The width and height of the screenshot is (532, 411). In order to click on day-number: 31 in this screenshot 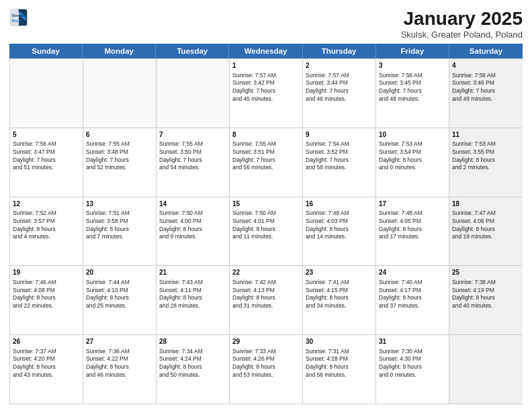, I will do `click(412, 342)`.